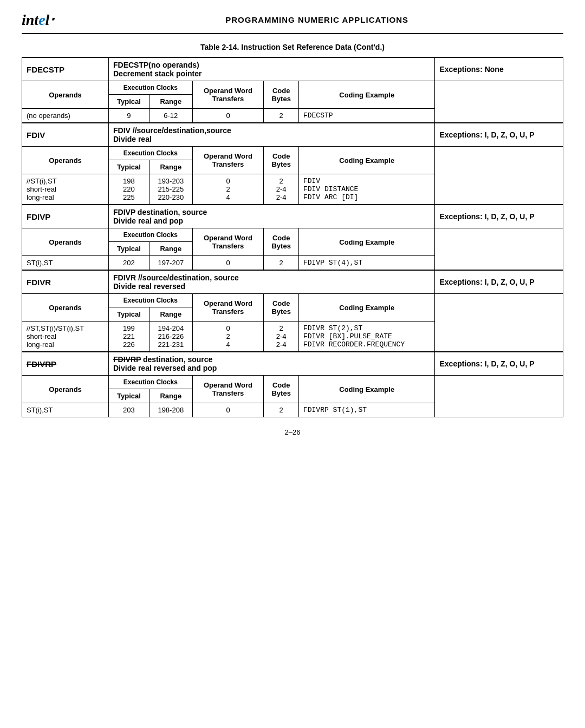  I want to click on fdiv-data-row: //ST(i),ST short-real long-real 19822022…, so click(292, 189).